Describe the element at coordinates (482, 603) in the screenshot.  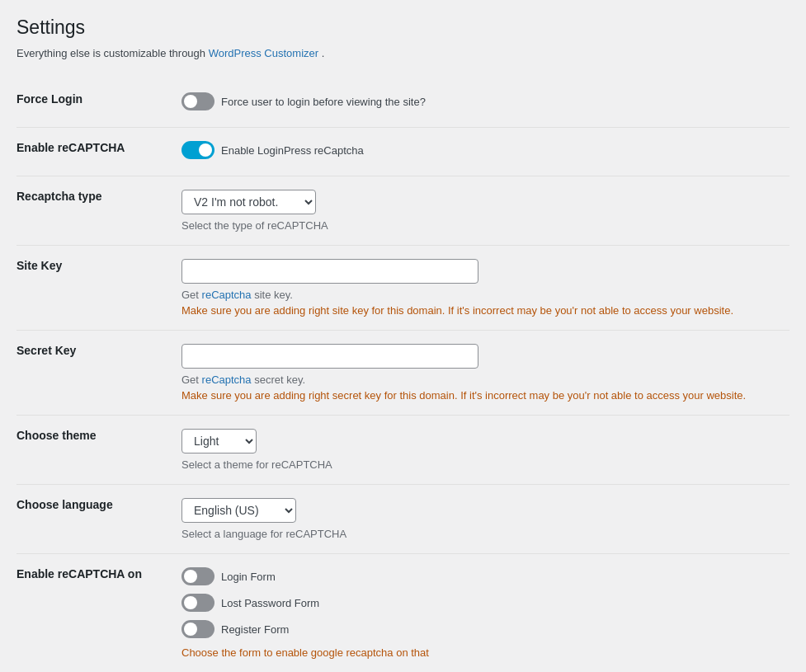
I see `recaptcha-on-options: Login Form Lost Password Form` at that location.